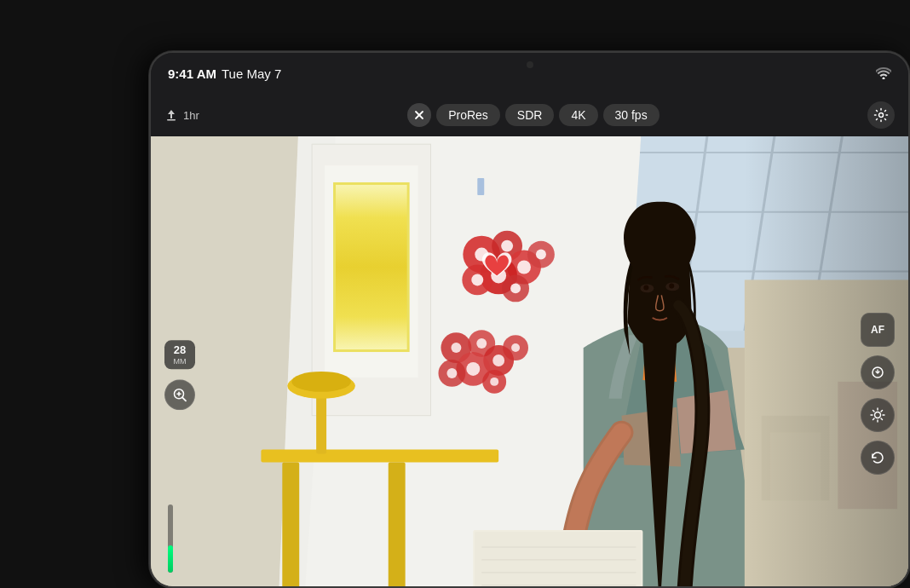  Describe the element at coordinates (419, 115) in the screenshot. I see `close-icon` at that location.